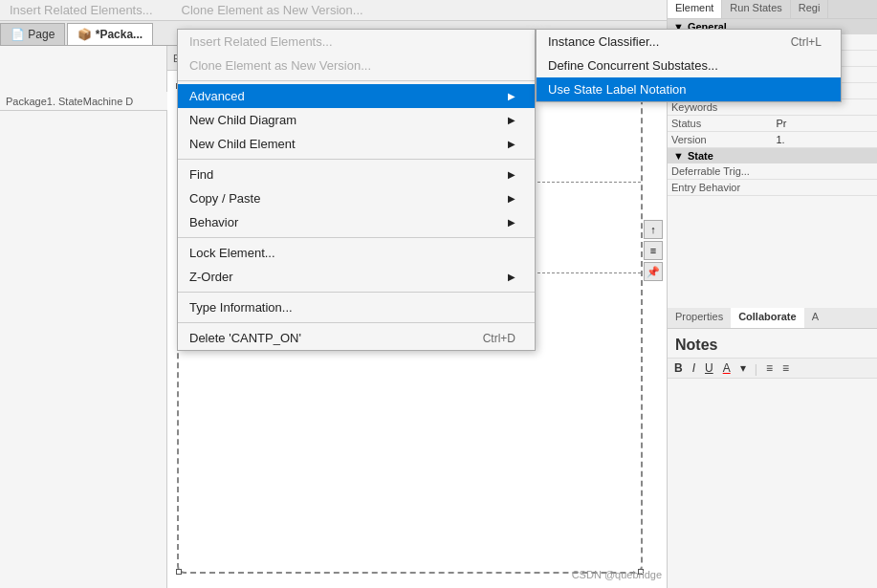 Image resolution: width=877 pixels, height=588 pixels. What do you see at coordinates (110, 34) in the screenshot?
I see `tab-package: 📦 *Packa...` at bounding box center [110, 34].